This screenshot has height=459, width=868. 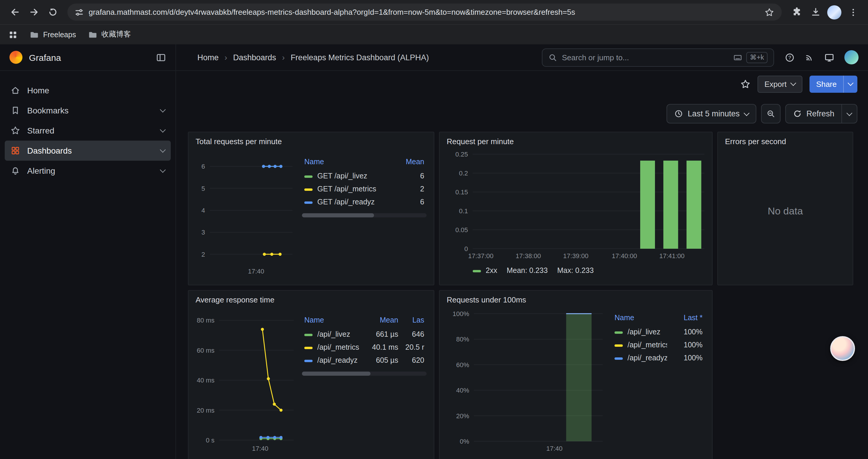 I want to click on total-requests-chart: 2345617:40, so click(x=246, y=214).